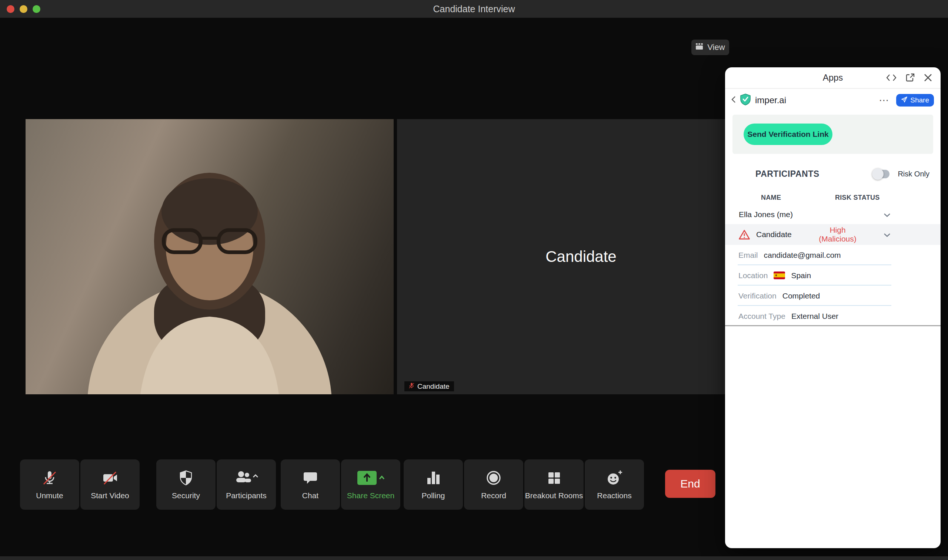 This screenshot has height=560, width=948. I want to click on detail-label: Account Type, so click(762, 316).